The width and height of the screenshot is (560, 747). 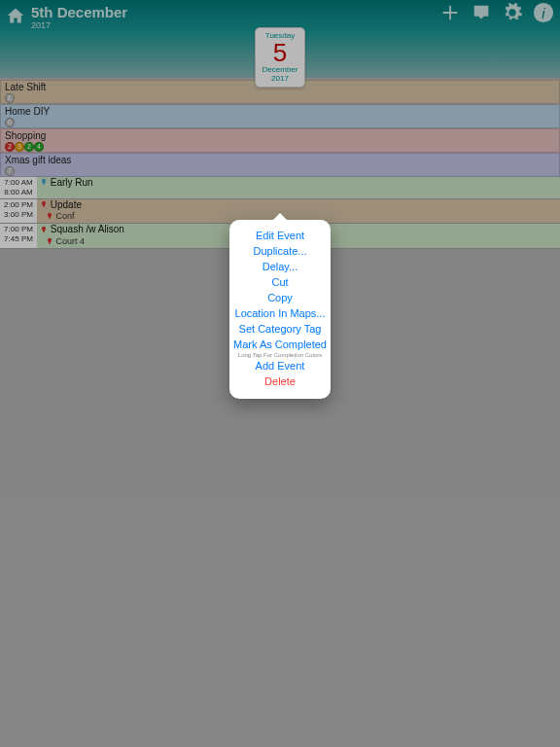 What do you see at coordinates (280, 309) in the screenshot?
I see `context-menu: Edit EventDuplicate...Delay...CutCopyLoc…` at bounding box center [280, 309].